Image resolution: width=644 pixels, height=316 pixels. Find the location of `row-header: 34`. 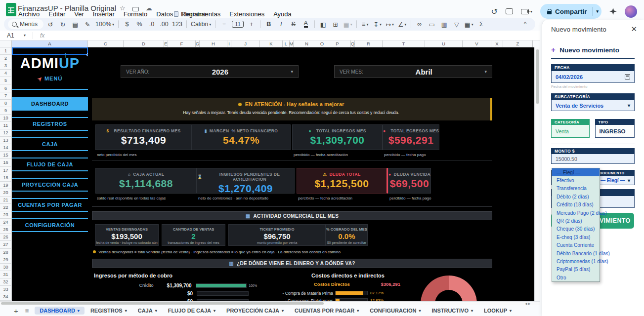

row-header: 34 is located at coordinates (6, 297).